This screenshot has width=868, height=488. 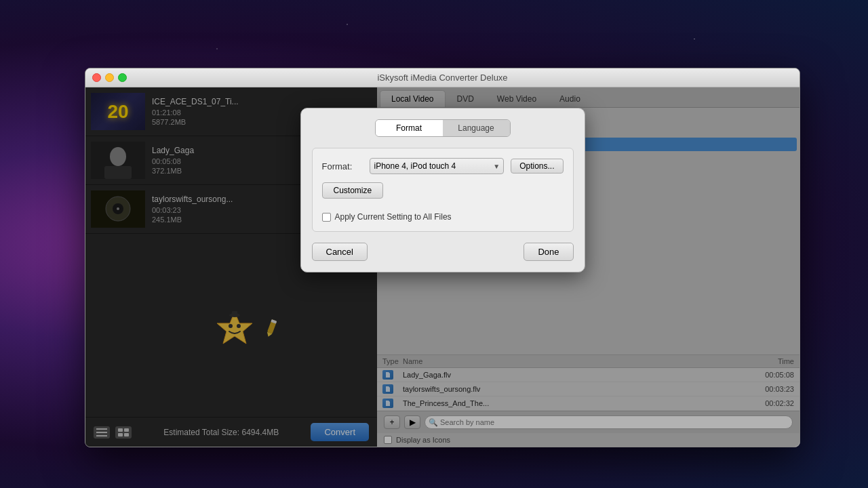 What do you see at coordinates (443, 252) in the screenshot?
I see `dialog-buttons: Cancel Done` at bounding box center [443, 252].